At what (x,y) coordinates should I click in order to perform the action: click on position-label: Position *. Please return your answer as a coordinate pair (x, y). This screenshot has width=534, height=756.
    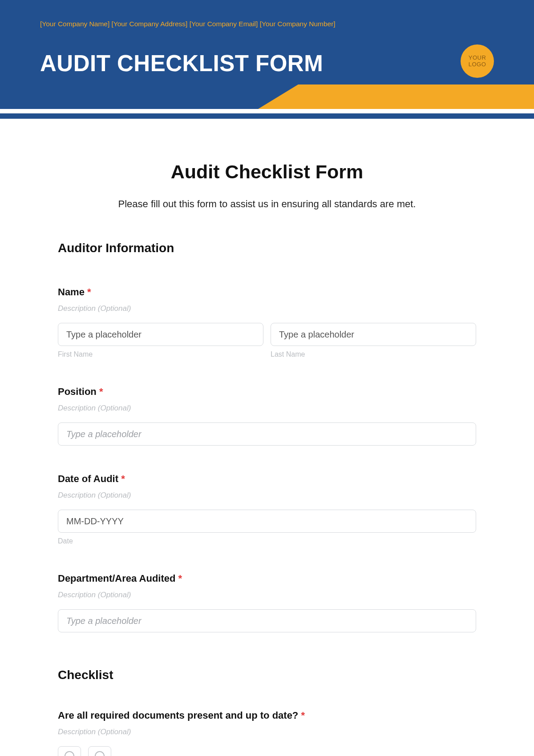
    Looking at the image, I should click on (267, 392).